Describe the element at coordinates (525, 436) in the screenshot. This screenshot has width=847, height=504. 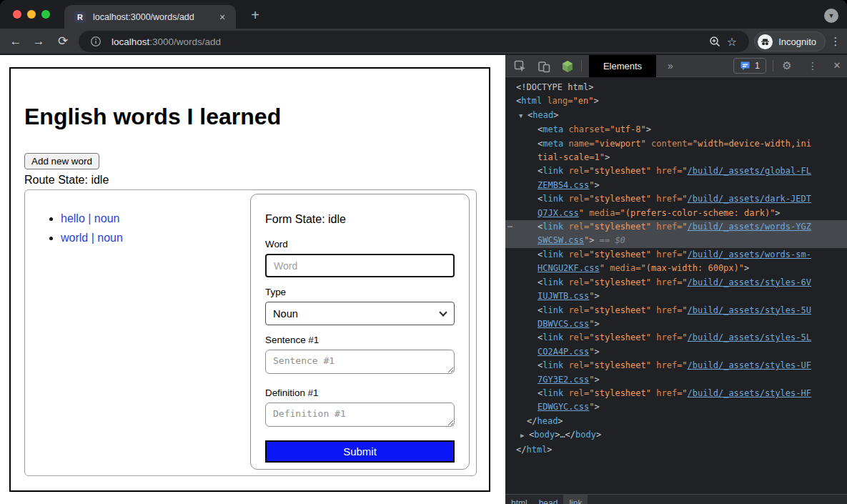
I see `collapse-arrow-icon: ▶` at that location.